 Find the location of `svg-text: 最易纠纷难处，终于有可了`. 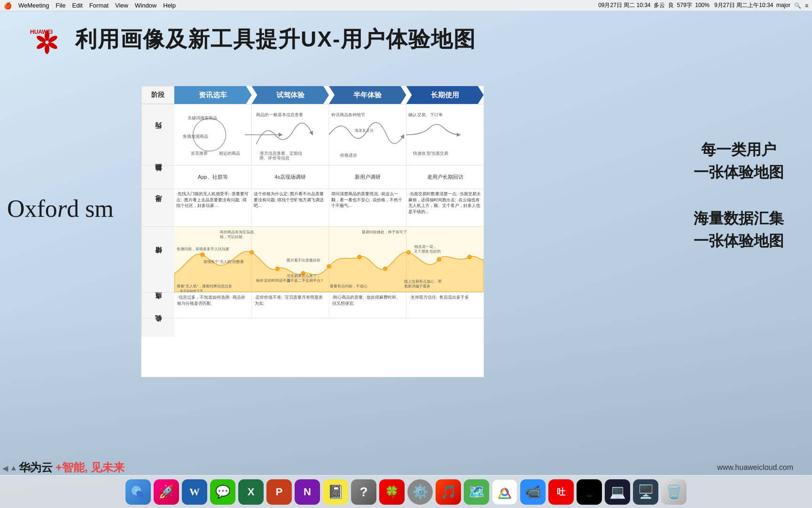

svg-text: 最易纠纷难处，终于有可了 is located at coordinates (384, 232).